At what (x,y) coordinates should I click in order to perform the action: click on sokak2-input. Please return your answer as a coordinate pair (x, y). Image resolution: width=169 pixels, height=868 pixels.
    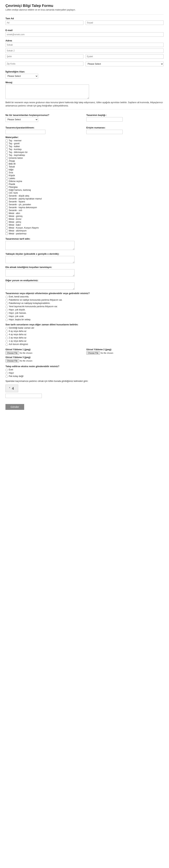
    Looking at the image, I should click on (84, 51).